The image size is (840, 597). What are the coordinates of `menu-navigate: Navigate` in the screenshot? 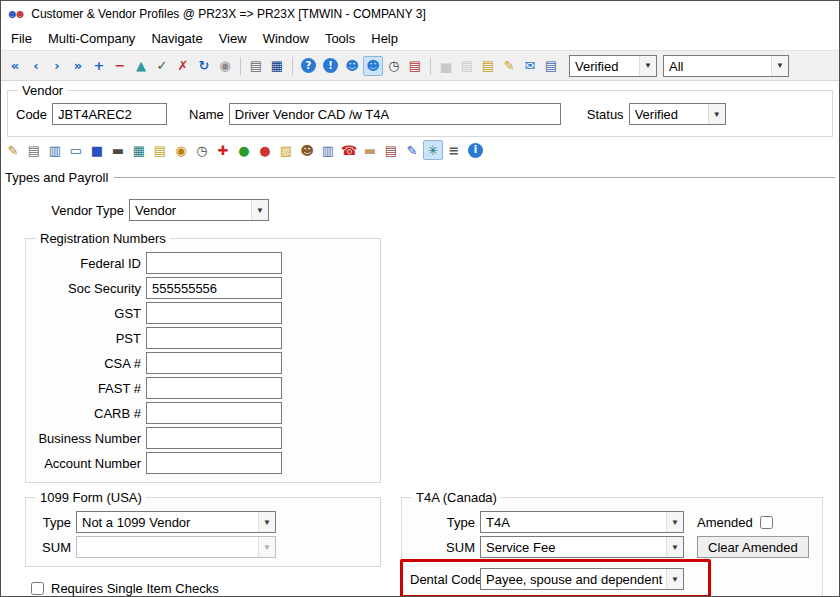 It's located at (176, 38).